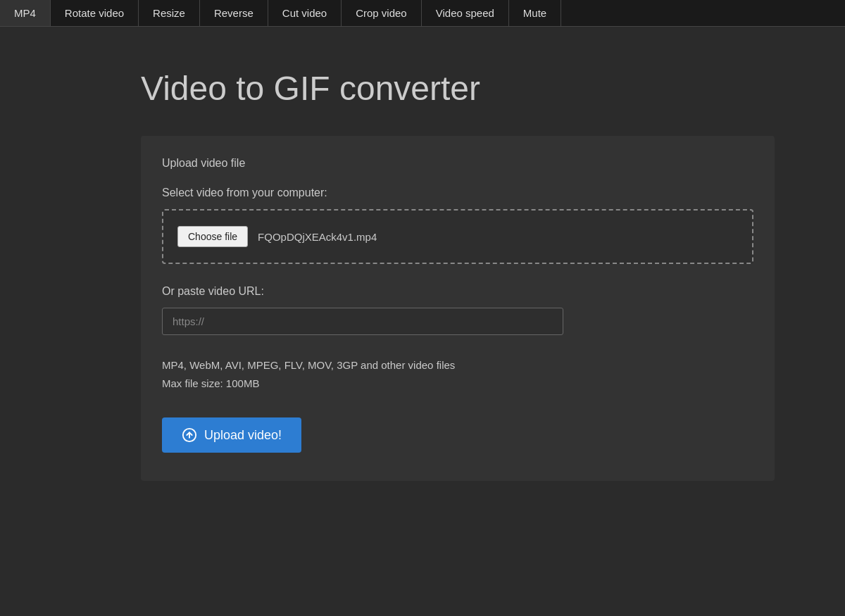 The width and height of the screenshot is (845, 616). I want to click on file-section-label: Select video from your computer:, so click(458, 193).